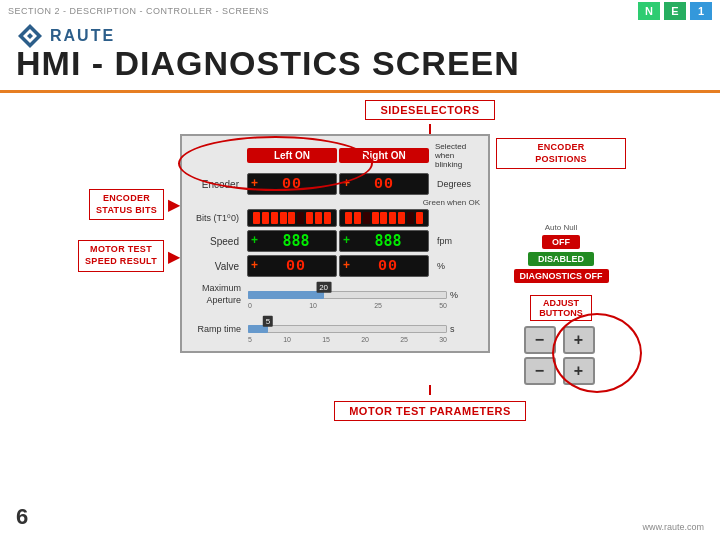 Image resolution: width=720 pixels, height=540 pixels. Describe the element at coordinates (292, 184) in the screenshot. I see `encoder-left-display: + 00` at that location.